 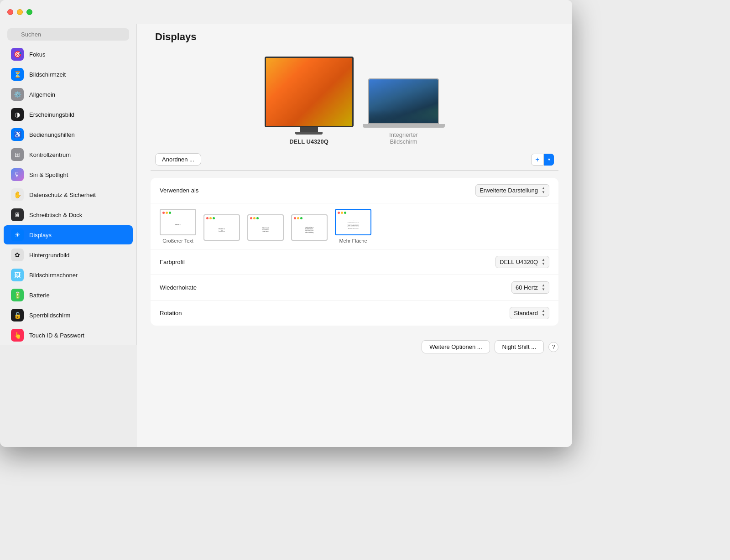 I want to click on sidebar-item-displays: ☀ Displays, so click(x=68, y=235).